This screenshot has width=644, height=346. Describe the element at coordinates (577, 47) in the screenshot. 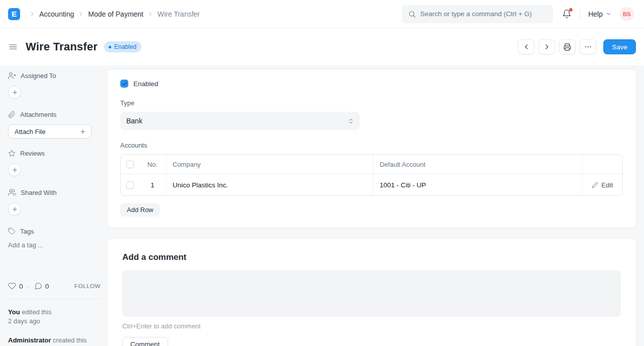

I see `head-actions: Save` at that location.